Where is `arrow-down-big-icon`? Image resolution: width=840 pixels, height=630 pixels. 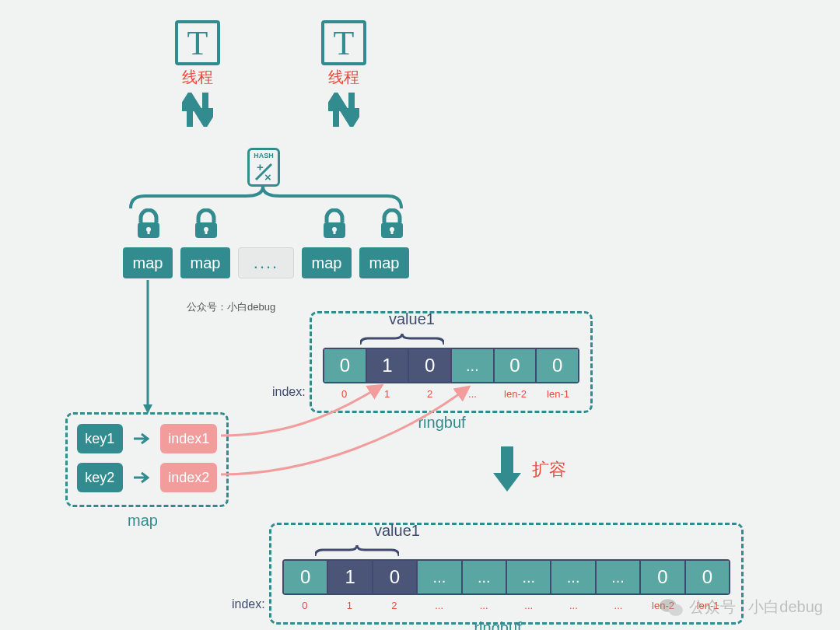 arrow-down-big-icon is located at coordinates (507, 470).